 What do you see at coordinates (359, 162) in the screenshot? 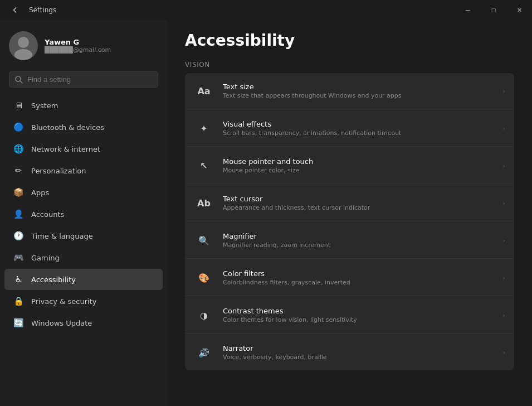
I see `mouse-pointer-title: Mouse pointer and touch` at bounding box center [359, 162].